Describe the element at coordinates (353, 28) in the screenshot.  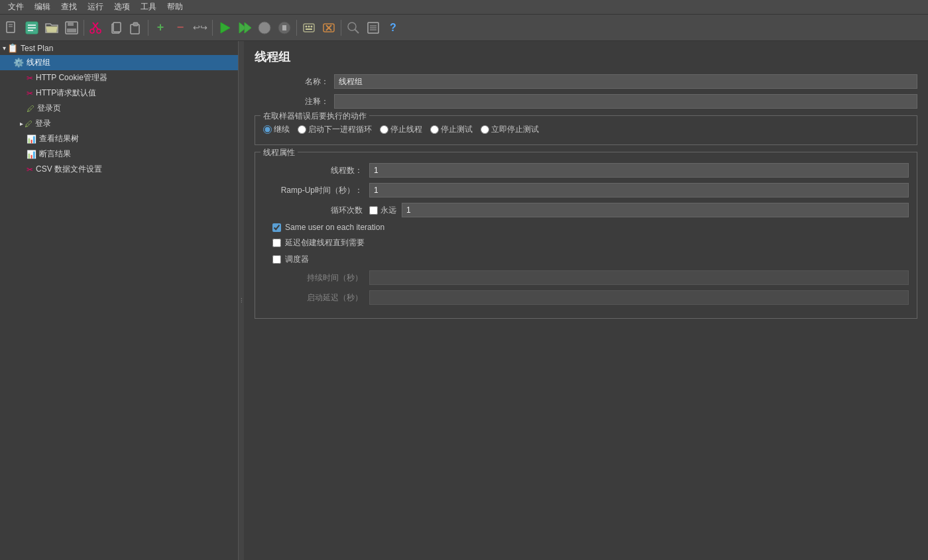
I see `function-button` at that location.